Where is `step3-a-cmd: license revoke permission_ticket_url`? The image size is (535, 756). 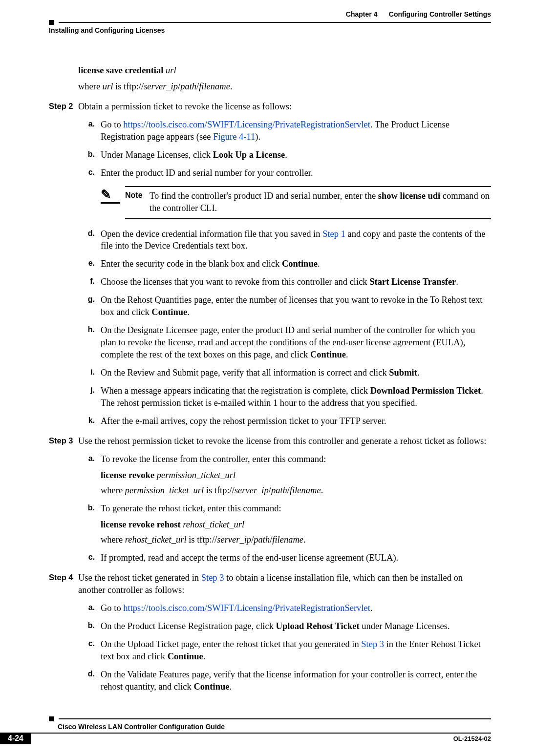 step3-a-cmd: license revoke permission_ticket_url is located at coordinates (296, 476).